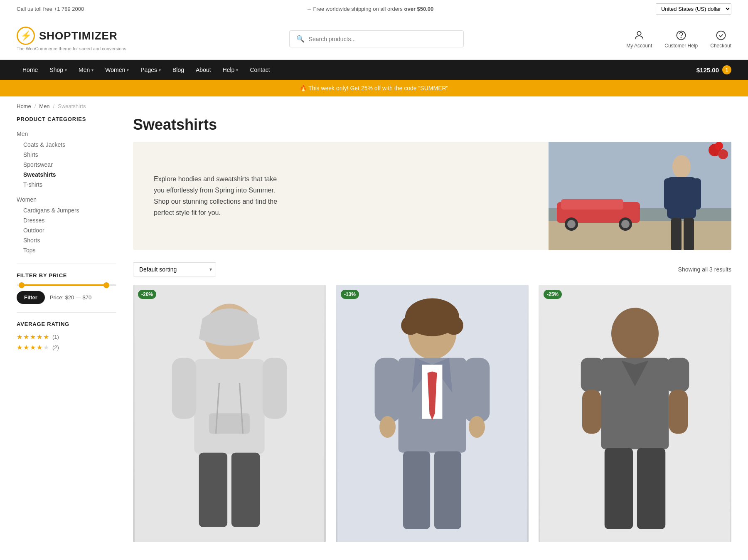  I want to click on sidebar-item-dresses: Dresses, so click(66, 220).